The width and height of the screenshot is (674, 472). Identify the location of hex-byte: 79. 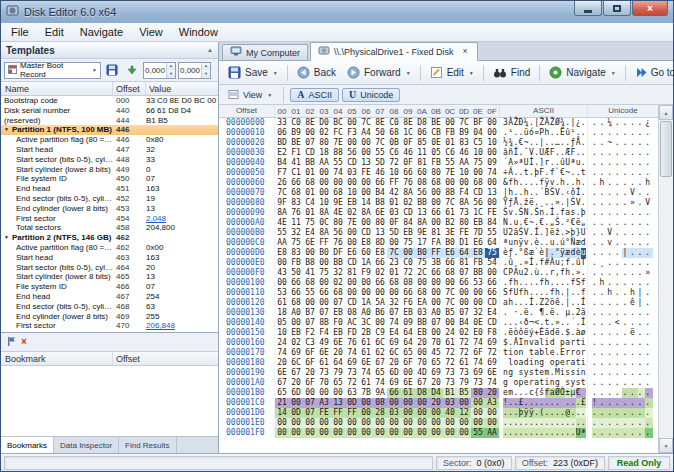
(464, 383).